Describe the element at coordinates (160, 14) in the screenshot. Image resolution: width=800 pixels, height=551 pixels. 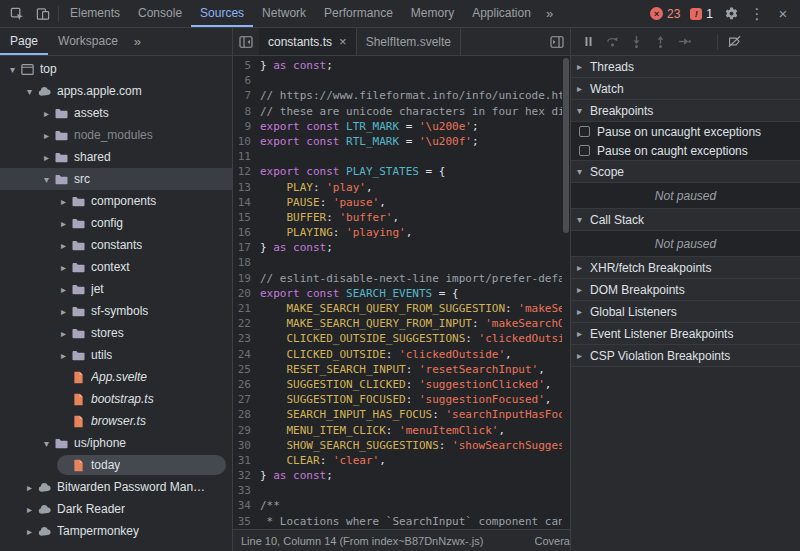
I see `tab-console: Console` at that location.